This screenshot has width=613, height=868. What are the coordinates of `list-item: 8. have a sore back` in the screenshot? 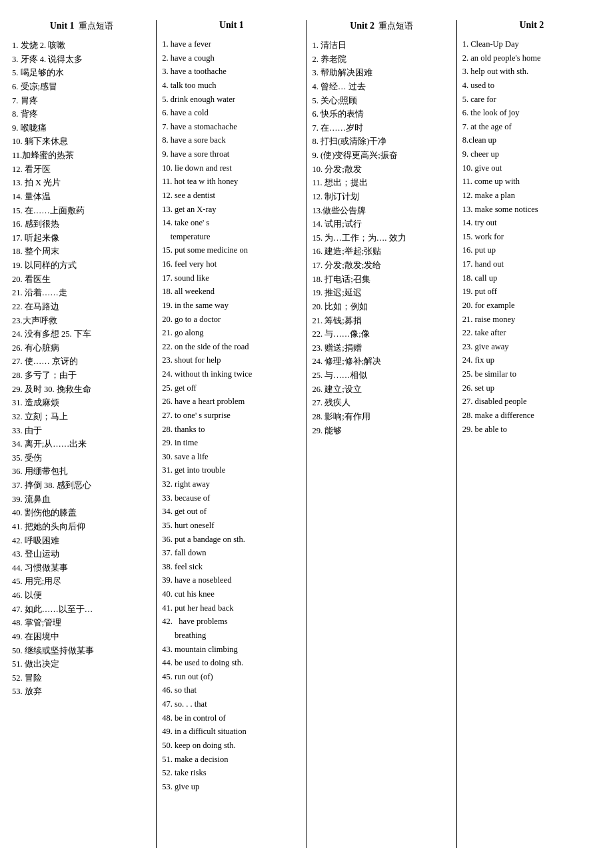 It's located at (231, 140).